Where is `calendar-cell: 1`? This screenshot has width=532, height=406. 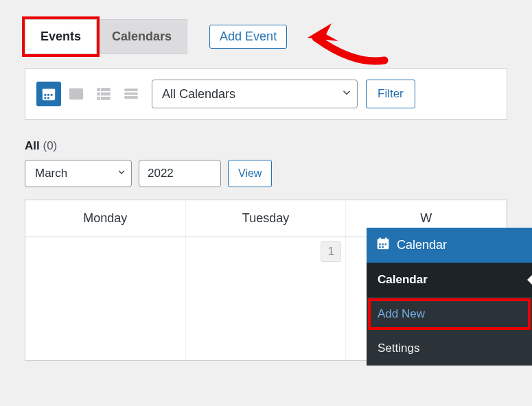
calendar-cell: 1 is located at coordinates (266, 299).